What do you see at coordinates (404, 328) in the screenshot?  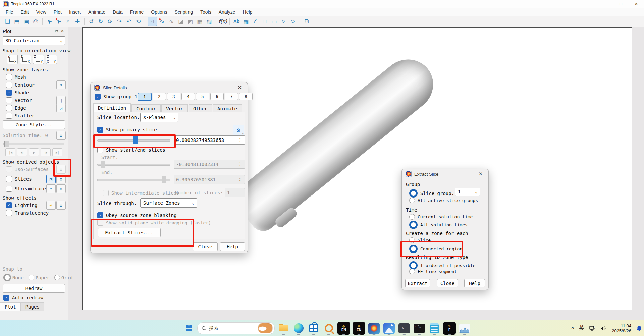 I see `terminal-app-icon: ＞_` at bounding box center [404, 328].